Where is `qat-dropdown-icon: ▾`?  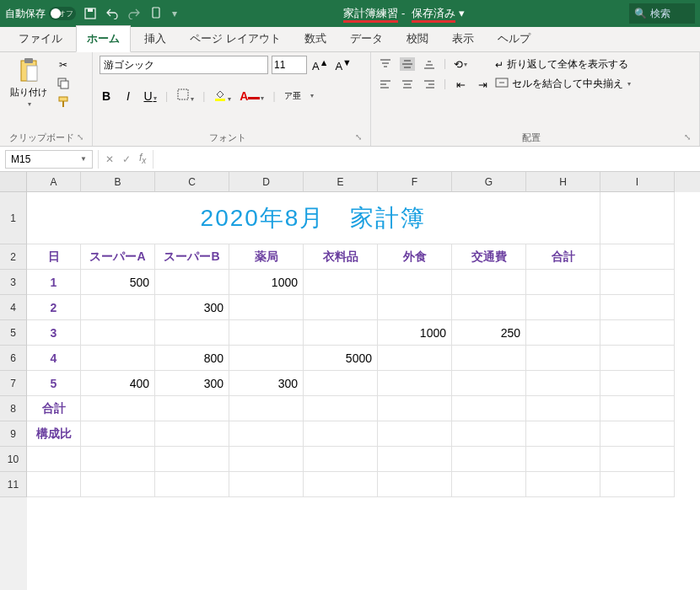
qat-dropdown-icon: ▾ is located at coordinates (175, 13).